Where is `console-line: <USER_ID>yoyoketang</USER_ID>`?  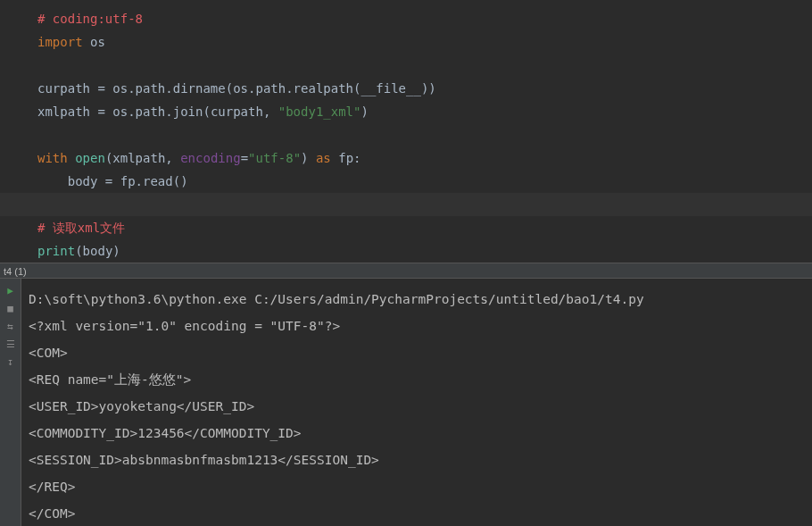 console-line: <USER_ID>yoyoketang</USER_ID> is located at coordinates (417, 406).